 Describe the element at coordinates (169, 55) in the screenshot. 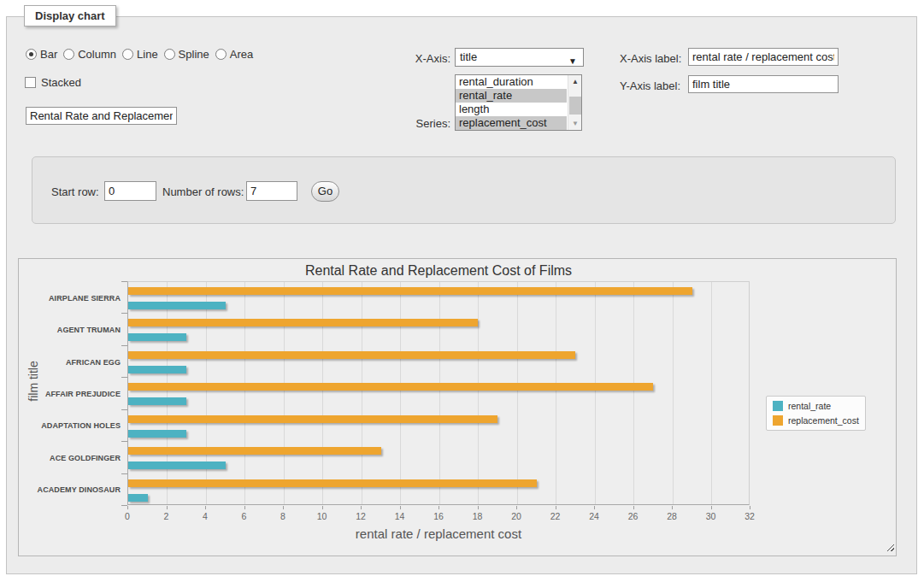

I see `radio-spline` at that location.